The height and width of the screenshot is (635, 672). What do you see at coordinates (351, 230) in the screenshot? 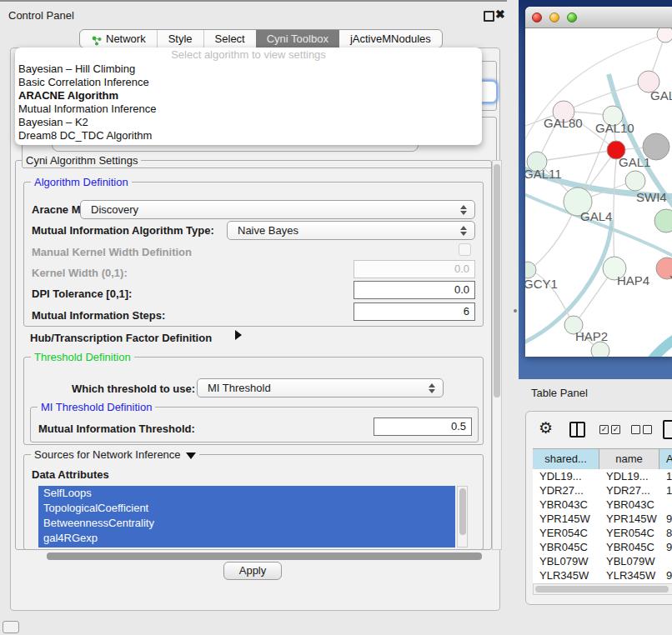
I see `mi-type-combo: Naive Bayes` at bounding box center [351, 230].